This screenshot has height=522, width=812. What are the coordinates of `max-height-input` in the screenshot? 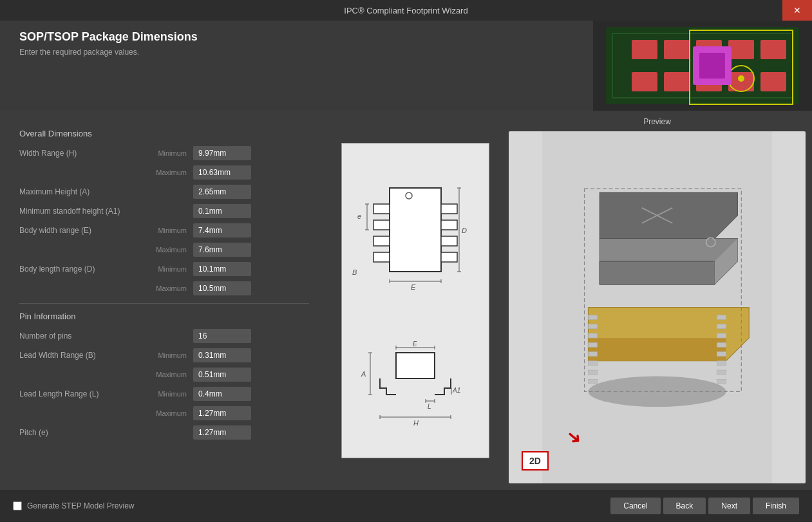 It's located at (222, 192).